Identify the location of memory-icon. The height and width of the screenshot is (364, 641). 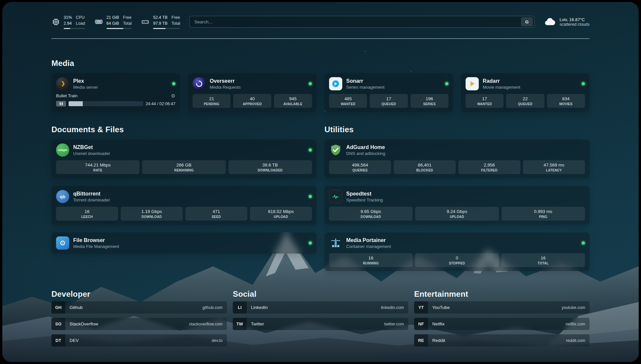
(99, 22).